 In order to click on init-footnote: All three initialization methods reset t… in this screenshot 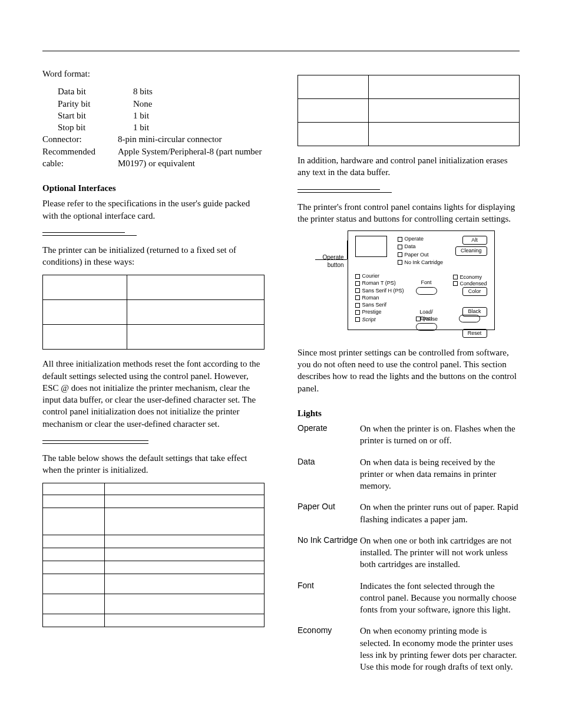, I will do `click(153, 394)`.